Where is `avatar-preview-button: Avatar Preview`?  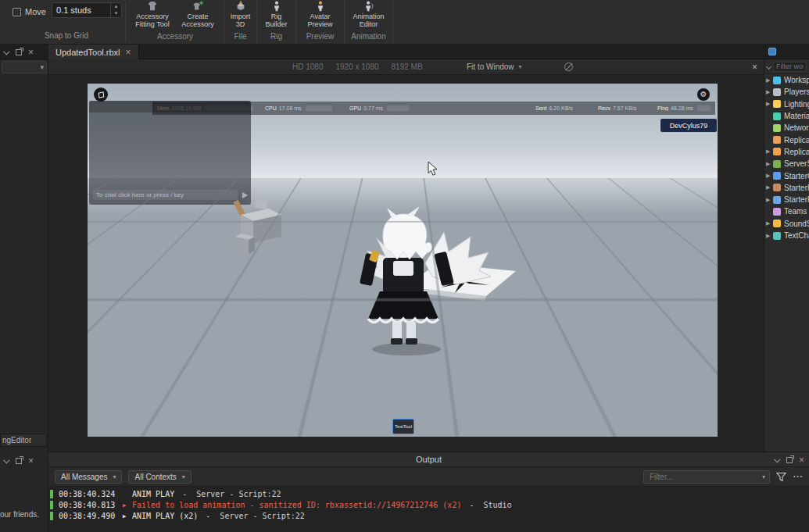
avatar-preview-button: Avatar Preview is located at coordinates (320, 16).